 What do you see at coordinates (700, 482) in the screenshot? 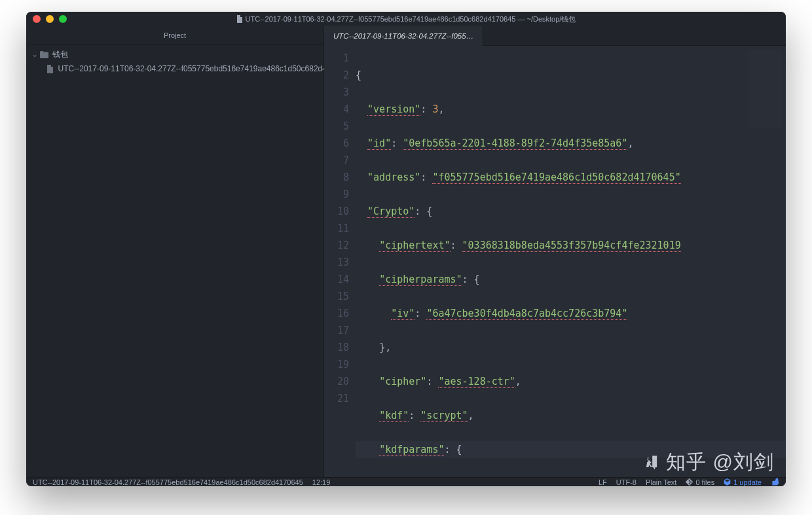
I see `status-git-files: 0 files` at bounding box center [700, 482].